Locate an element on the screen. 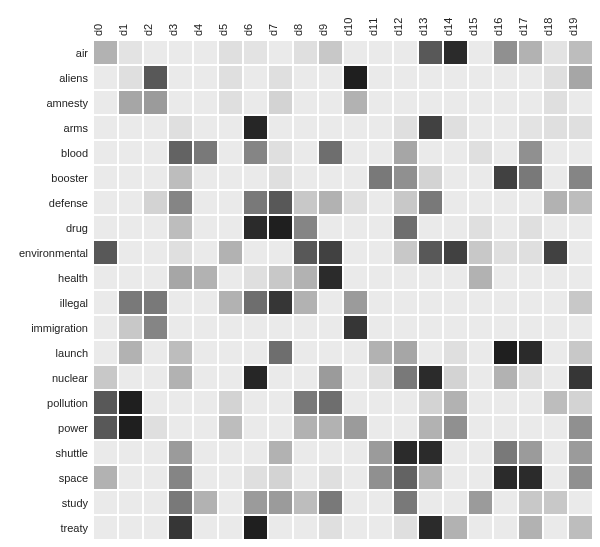  row-label: defense is located at coordinates (46, 203).